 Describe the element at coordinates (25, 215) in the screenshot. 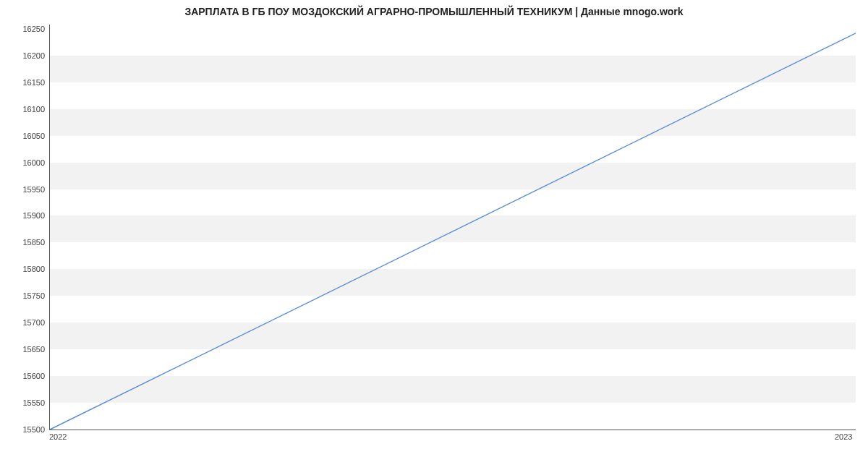

I see `y-tick-label: 15900` at that location.